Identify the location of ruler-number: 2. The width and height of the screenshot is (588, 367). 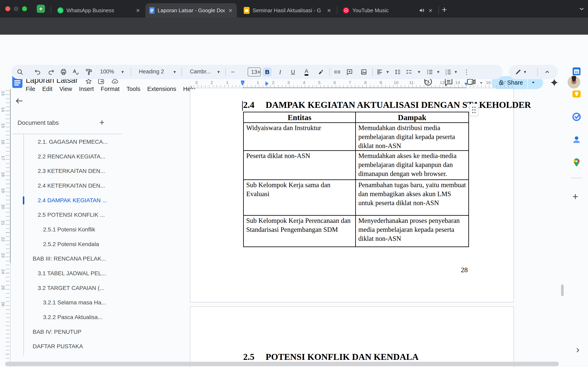
(273, 83).